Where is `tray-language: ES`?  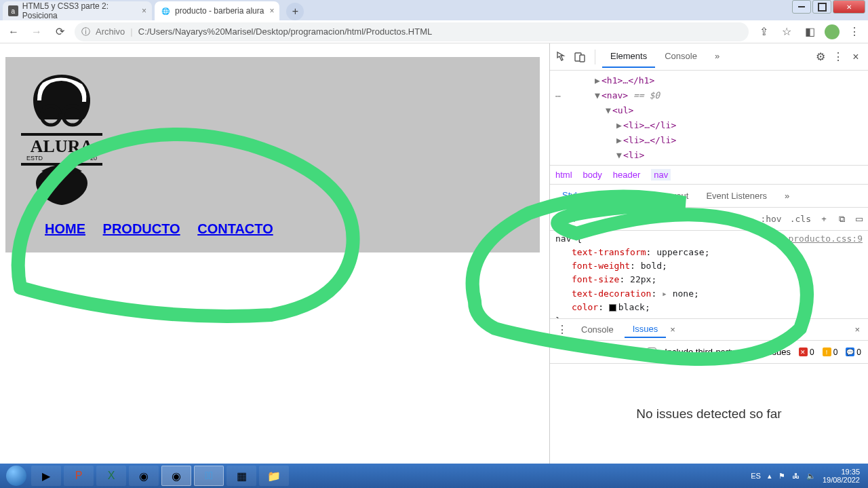
tray-language: ES is located at coordinates (755, 476).